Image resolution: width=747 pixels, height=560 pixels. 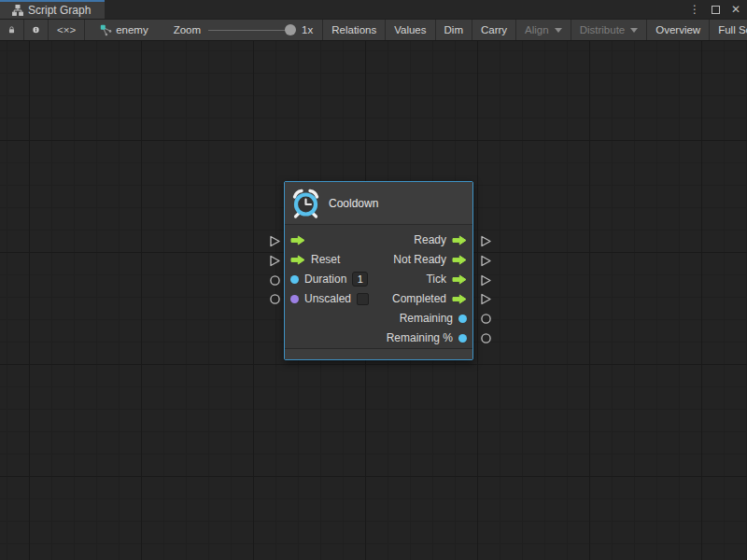 What do you see at coordinates (379, 354) in the screenshot?
I see `node-footer` at bounding box center [379, 354].